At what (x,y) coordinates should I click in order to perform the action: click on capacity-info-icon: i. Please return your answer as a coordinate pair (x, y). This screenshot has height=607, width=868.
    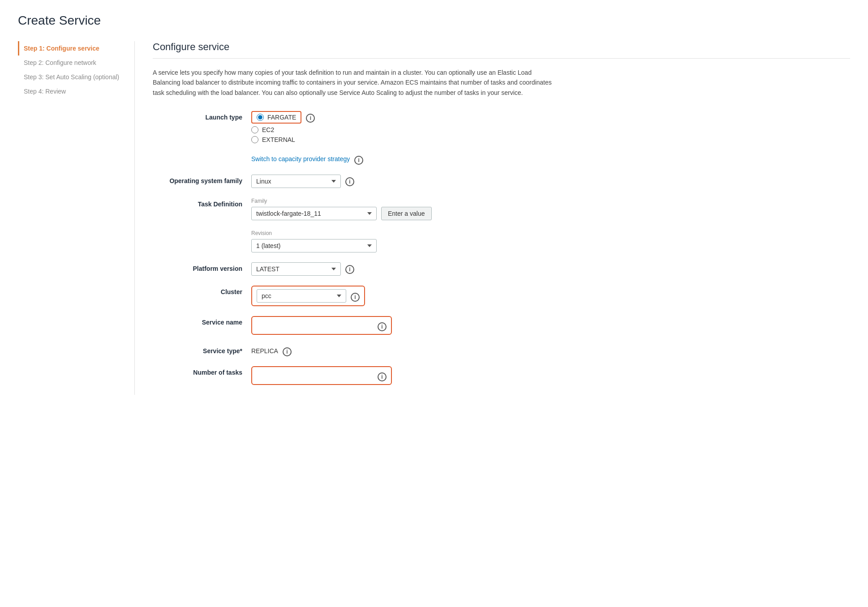
    Looking at the image, I should click on (359, 160).